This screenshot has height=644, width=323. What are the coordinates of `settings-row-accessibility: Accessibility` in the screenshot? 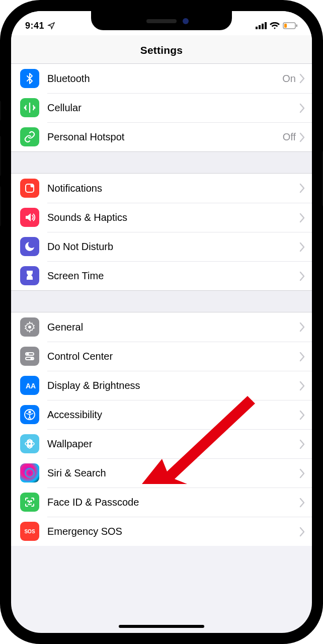 It's located at (162, 415).